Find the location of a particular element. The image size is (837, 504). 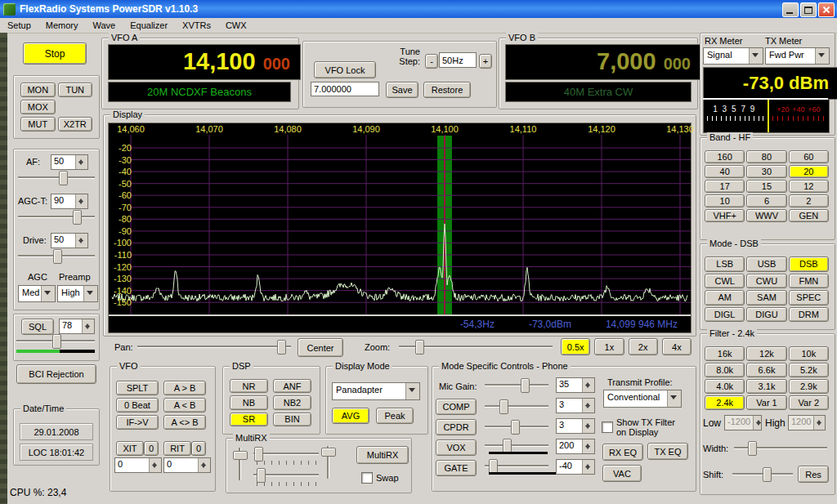

af-slider is located at coordinates (56, 177).